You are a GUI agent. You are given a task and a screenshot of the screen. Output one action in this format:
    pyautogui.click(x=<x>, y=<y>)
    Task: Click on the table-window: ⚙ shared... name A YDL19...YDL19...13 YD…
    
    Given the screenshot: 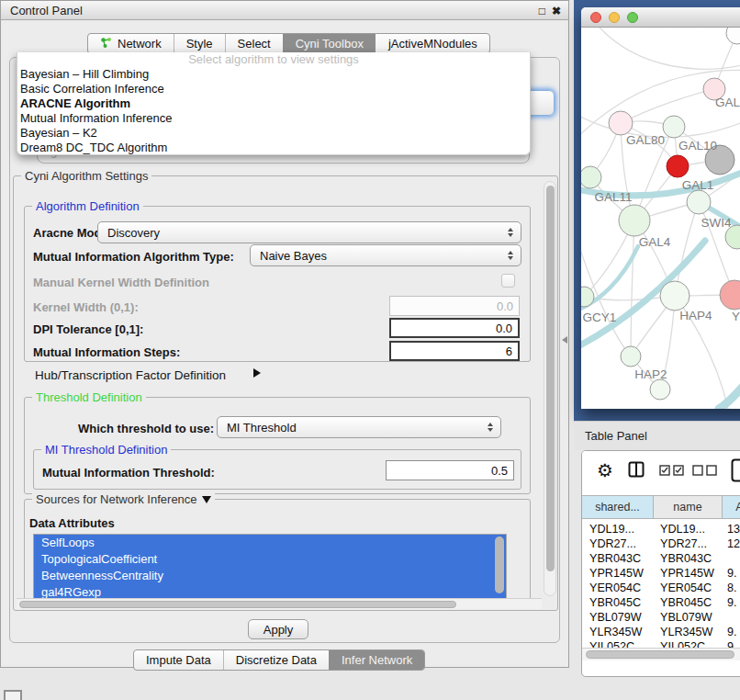 What is the action you would take?
    pyautogui.click(x=661, y=564)
    